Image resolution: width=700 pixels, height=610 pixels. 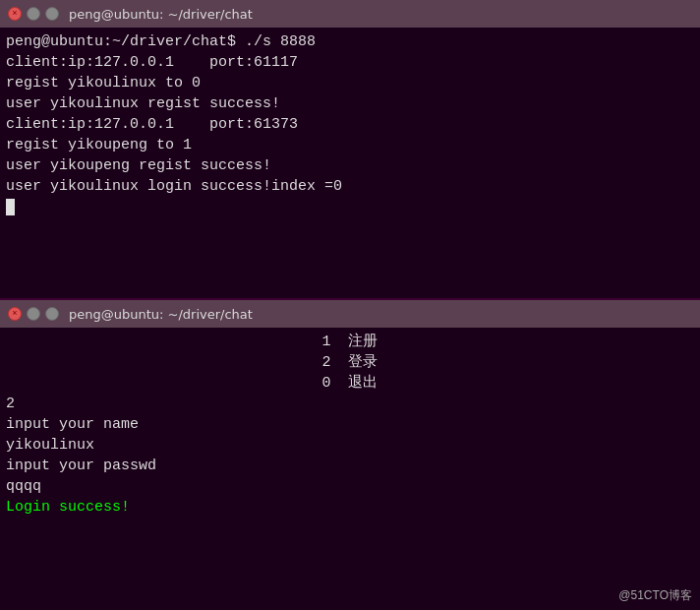 What do you see at coordinates (350, 486) in the screenshot?
I see `client-line-5: qqqq` at bounding box center [350, 486].